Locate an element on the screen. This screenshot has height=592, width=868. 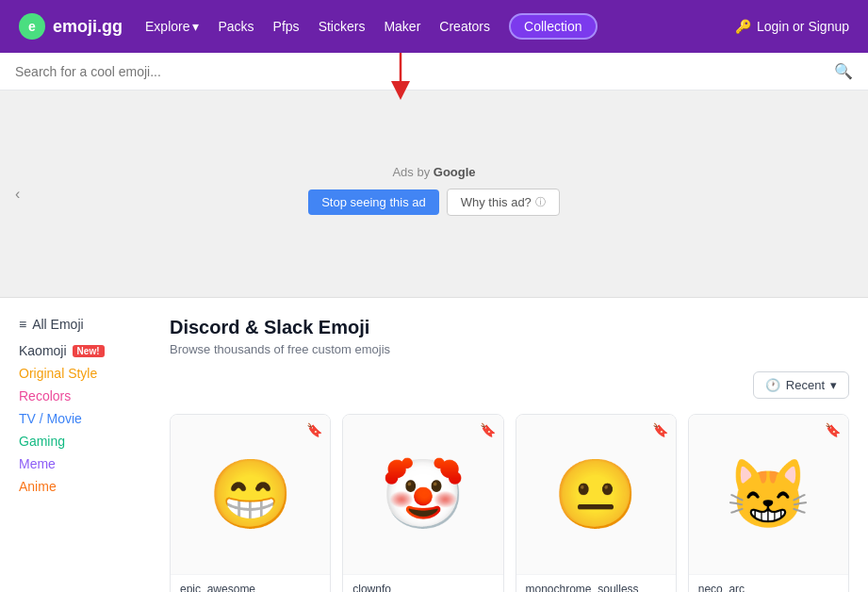
emoji-info: neco_arc 44 4.0K is located at coordinates (769, 583).